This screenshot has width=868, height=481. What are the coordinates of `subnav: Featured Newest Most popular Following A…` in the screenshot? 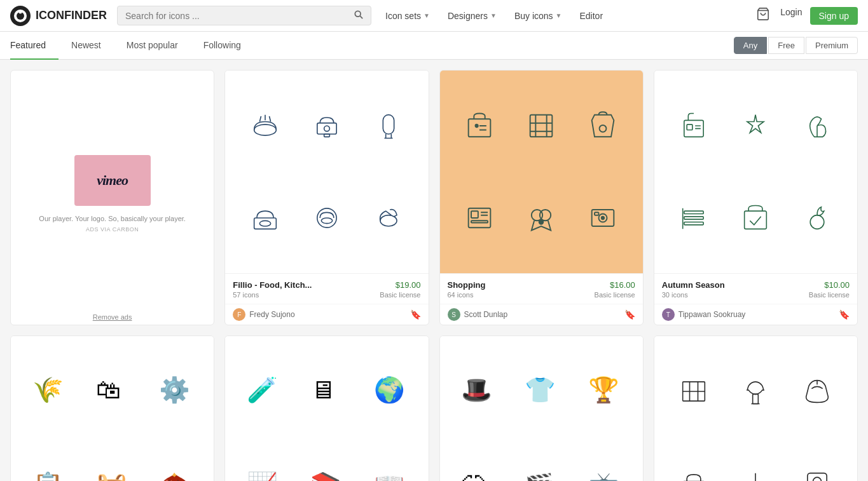 It's located at (434, 46).